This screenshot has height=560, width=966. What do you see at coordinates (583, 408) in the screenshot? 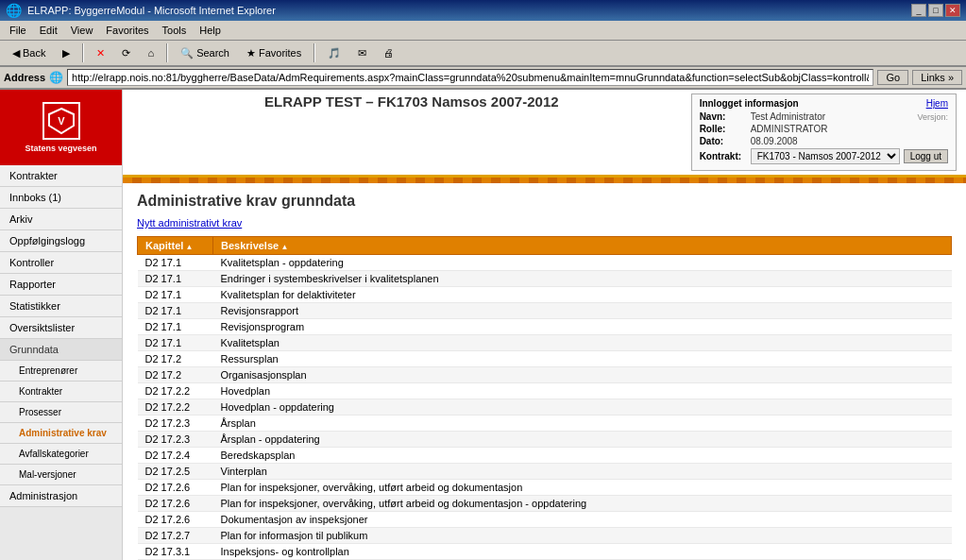
I see `cell-beskrivelse: Hovedplan - oppdatering` at bounding box center [583, 408].